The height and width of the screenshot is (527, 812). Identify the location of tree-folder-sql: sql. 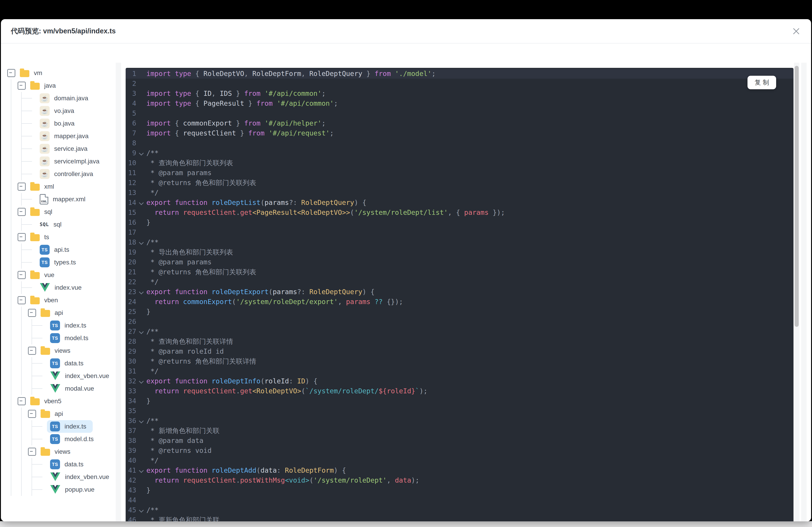
(67, 212).